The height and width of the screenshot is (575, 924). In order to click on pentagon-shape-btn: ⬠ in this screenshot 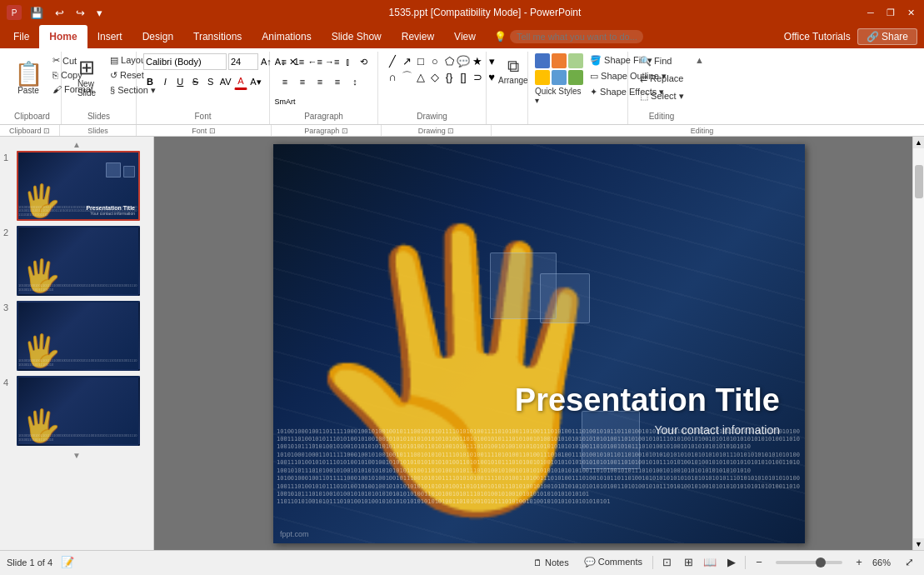, I will do `click(449, 61)`.